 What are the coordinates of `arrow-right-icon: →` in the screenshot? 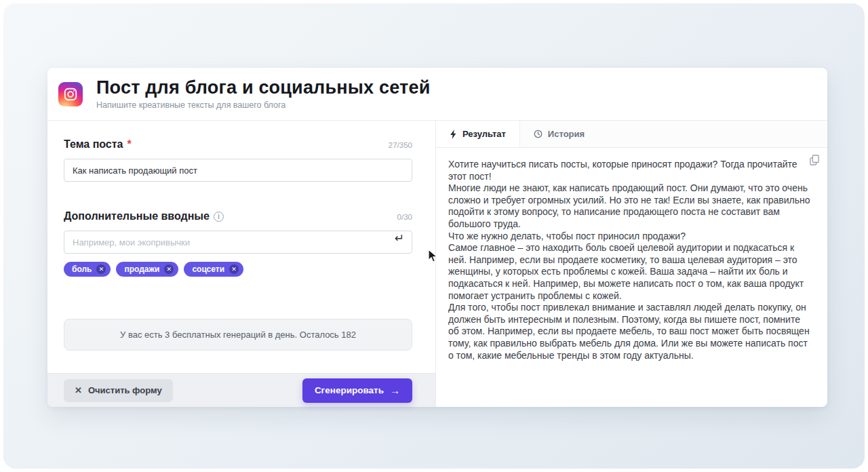 It's located at (395, 391).